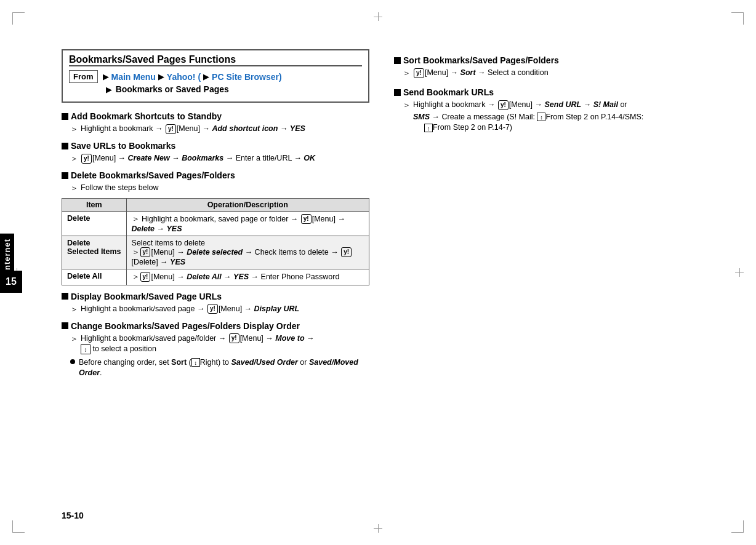 Image resolution: width=756 pixels, height=545 pixels. What do you see at coordinates (247, 252) in the screenshot?
I see `table-cell-delete-selected-desc: Select items to delete ＞y![Menu] → Delet…` at bounding box center [247, 252].